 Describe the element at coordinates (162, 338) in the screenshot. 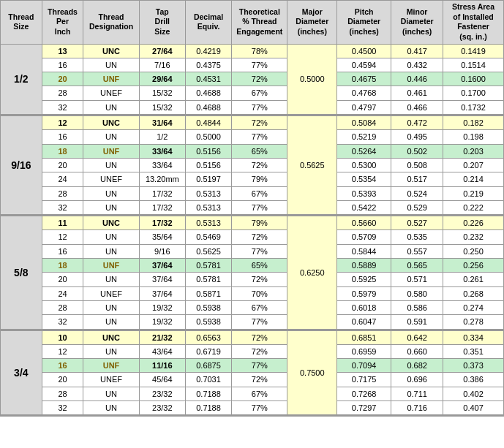

I see `drill-cell: 21/32` at that location.